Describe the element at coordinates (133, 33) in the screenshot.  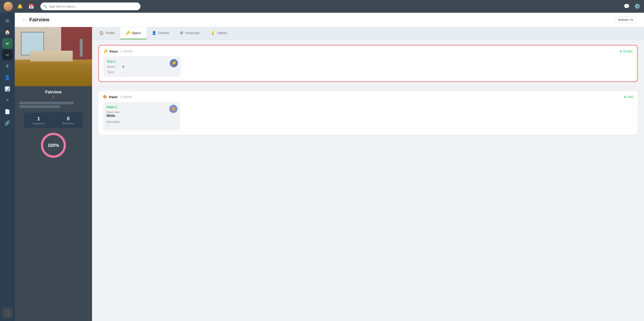
I see `tab-specs: 🔑 Specs` at that location.